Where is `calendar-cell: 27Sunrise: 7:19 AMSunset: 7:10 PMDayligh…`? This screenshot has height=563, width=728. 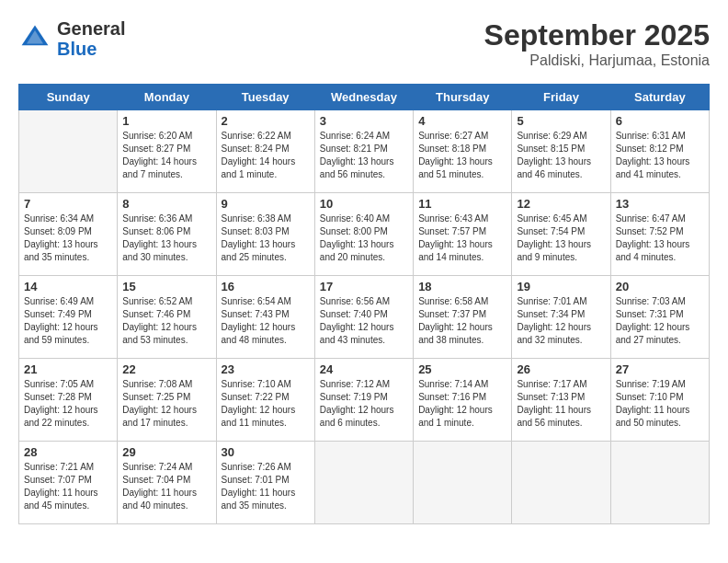 calendar-cell: 27Sunrise: 7:19 AMSunset: 7:10 PMDayligh… is located at coordinates (660, 400).